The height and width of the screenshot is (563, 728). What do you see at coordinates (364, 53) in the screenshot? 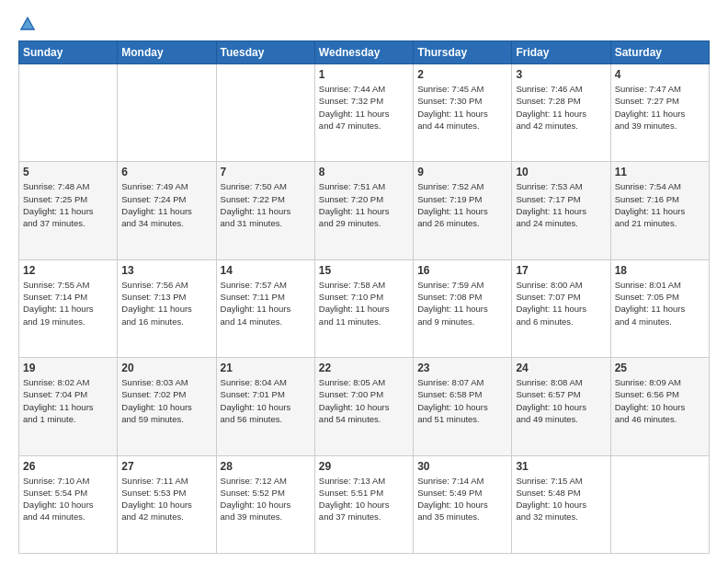
I see `weekday-header-row: SundayMondayTuesdayWednesdayThursdayFrid…` at bounding box center [364, 53].